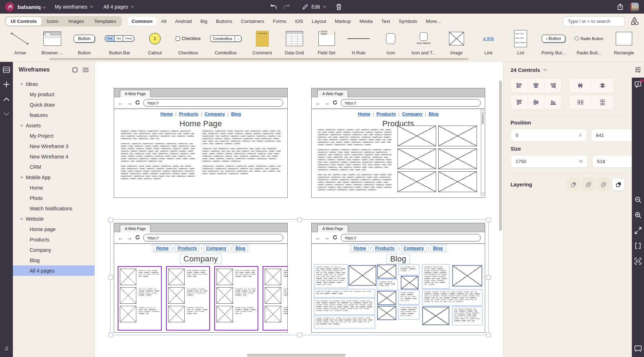 The image size is (644, 357). What do you see at coordinates (294, 43) in the screenshot?
I see `palette-item-data-grid: Data Grid` at bounding box center [294, 43].